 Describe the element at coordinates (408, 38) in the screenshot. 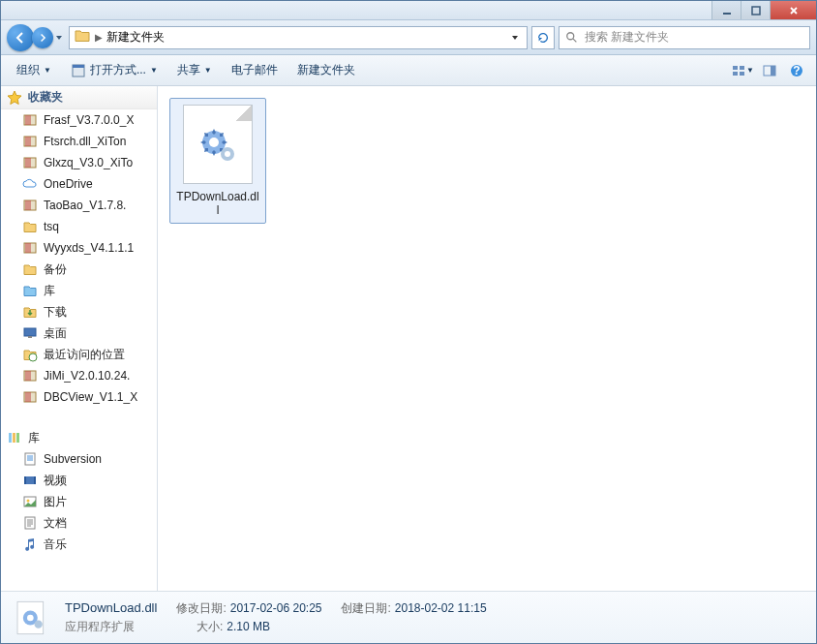

I see `address-bar: ▶ 新建文件夹 搜索 新建文件夹` at that location.